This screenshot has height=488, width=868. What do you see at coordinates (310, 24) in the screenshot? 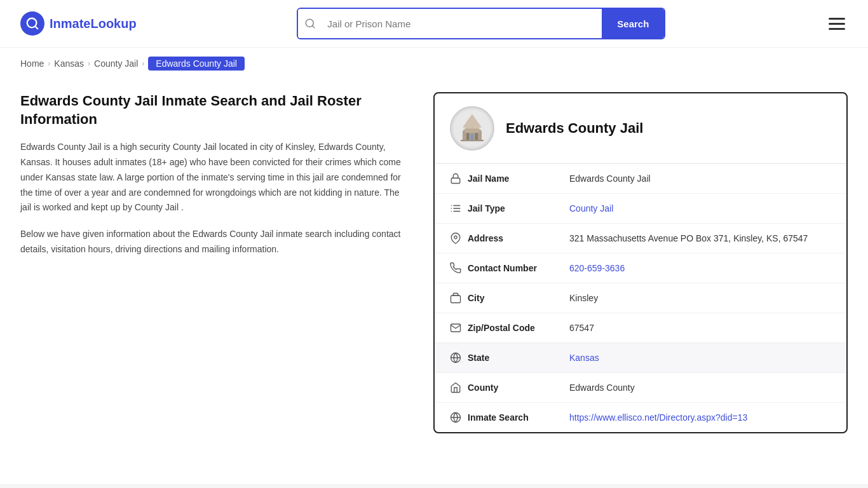
I see `search-icon` at bounding box center [310, 24].